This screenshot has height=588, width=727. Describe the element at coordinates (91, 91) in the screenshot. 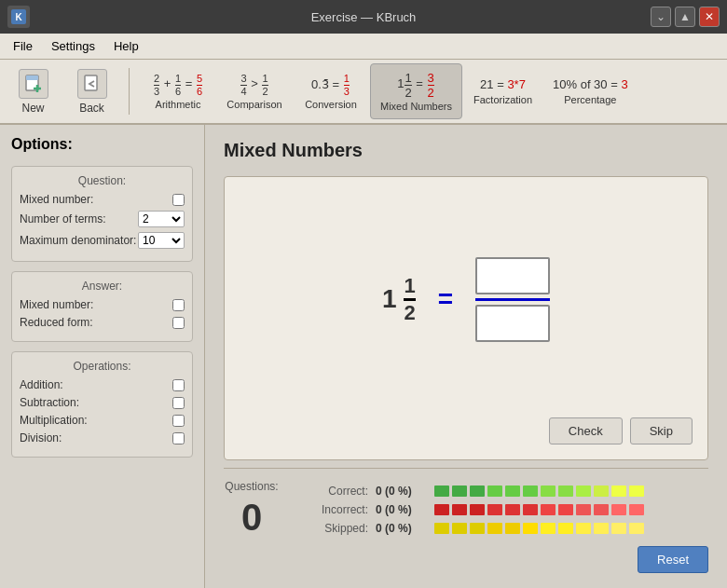

I see `back-button: Back` at that location.